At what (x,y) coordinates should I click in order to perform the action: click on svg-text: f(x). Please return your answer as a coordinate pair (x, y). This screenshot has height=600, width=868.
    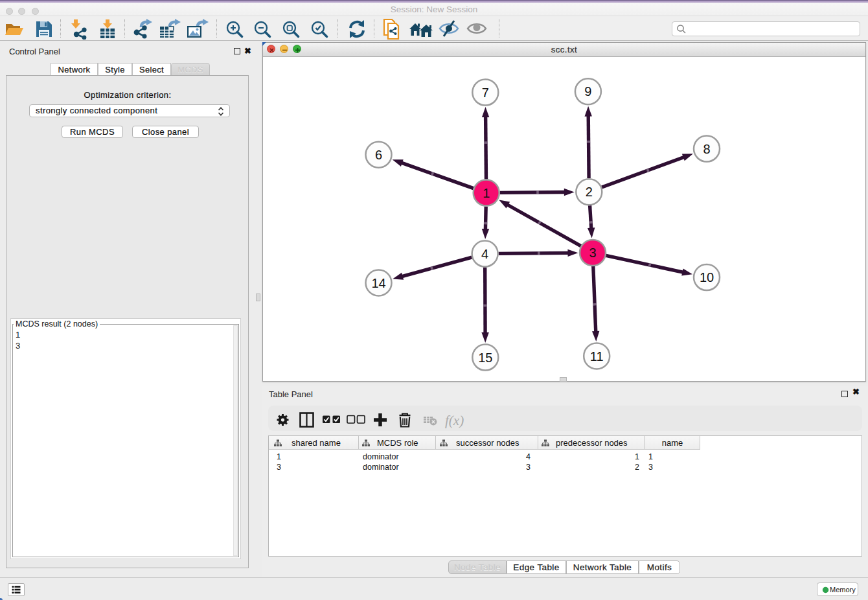
    Looking at the image, I should click on (455, 421).